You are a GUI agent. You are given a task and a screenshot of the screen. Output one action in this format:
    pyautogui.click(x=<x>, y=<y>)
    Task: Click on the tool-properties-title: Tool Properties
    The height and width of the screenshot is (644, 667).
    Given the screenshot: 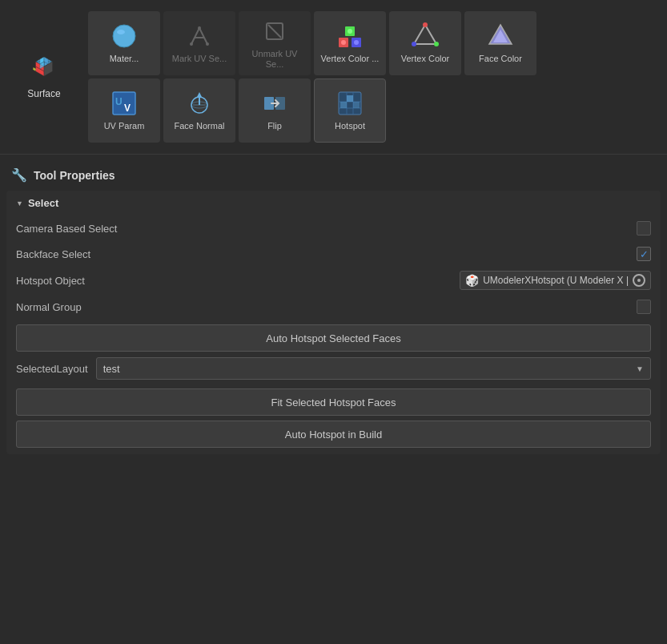 What is the action you would take?
    pyautogui.click(x=74, y=175)
    